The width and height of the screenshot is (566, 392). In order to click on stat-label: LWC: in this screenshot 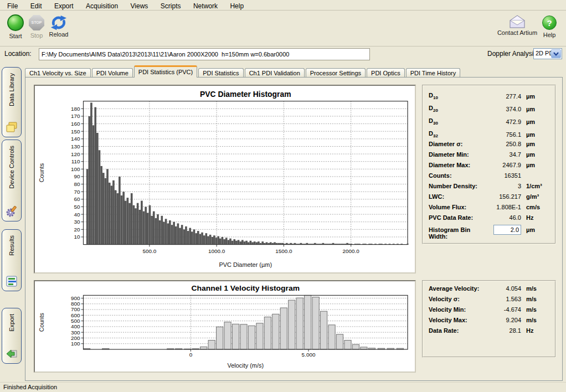, I will do `click(457, 197)`.